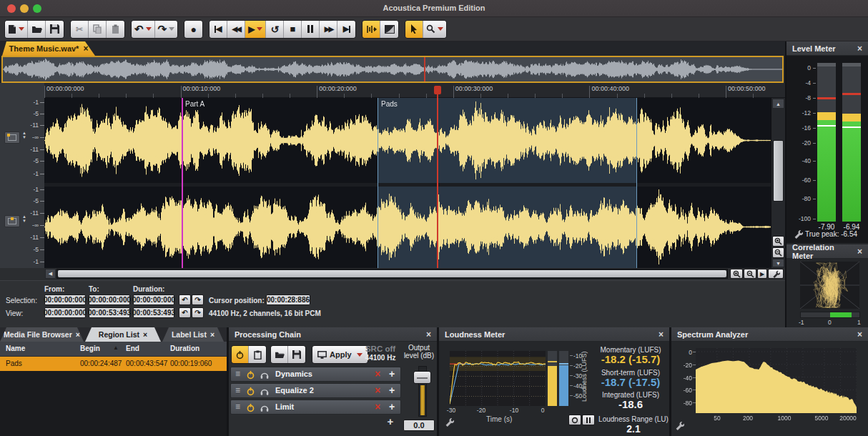 The height and width of the screenshot is (436, 868). I want to click on selection-undo-button: ↶, so click(184, 300).